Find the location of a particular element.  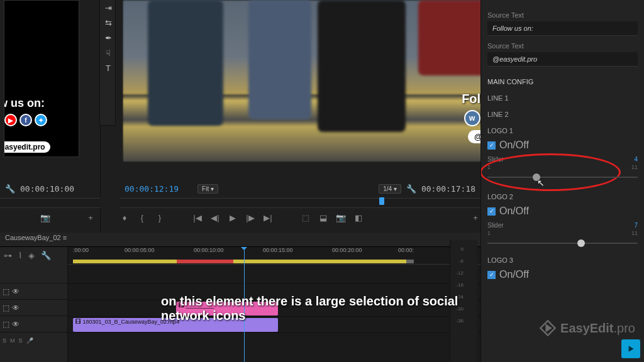

overlay-title-text: ow us on: is located at coordinates (24, 103).